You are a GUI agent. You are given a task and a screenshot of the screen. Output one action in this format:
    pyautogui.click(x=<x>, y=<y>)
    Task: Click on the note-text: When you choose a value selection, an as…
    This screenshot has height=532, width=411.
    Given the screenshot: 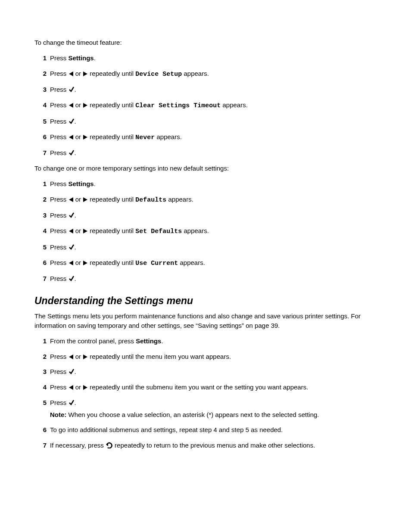 What is the action you would take?
    pyautogui.click(x=193, y=414)
    